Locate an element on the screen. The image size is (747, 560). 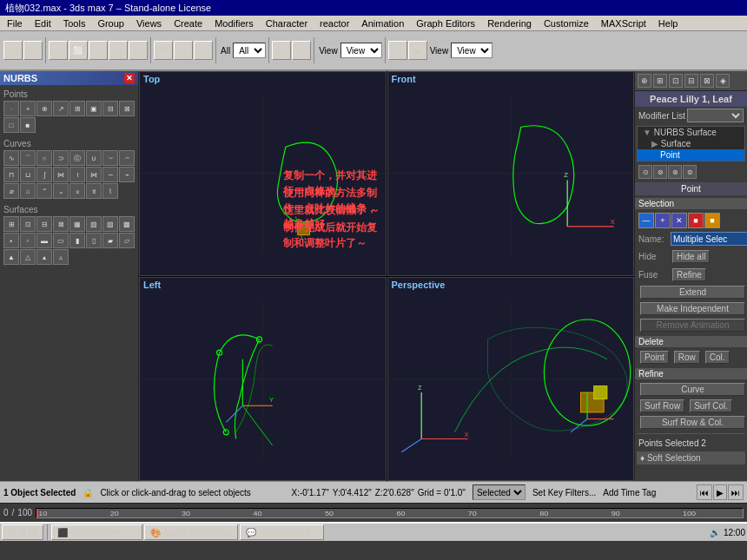
surf-icon-12: ▭ is located at coordinates (61, 240).